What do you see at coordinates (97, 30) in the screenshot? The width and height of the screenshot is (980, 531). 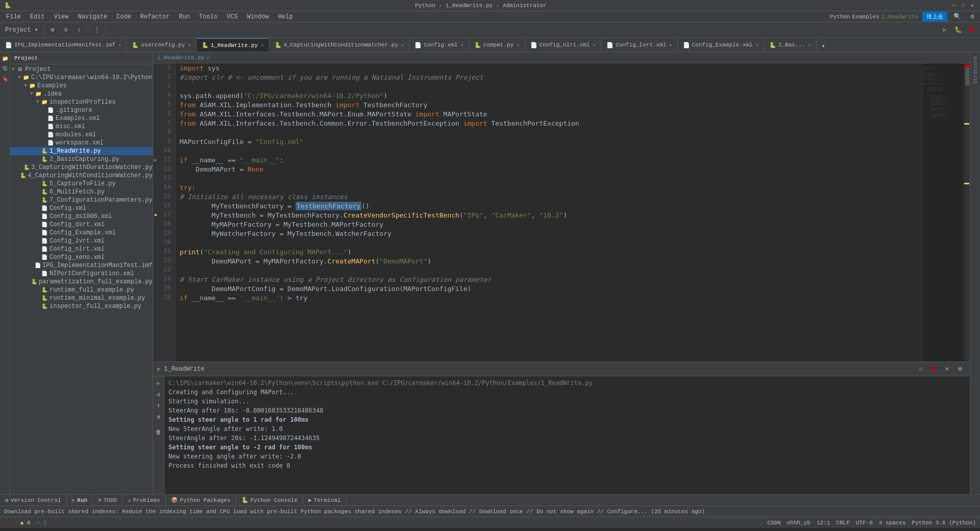 I see `toolbar-menu-btn: ⋮` at bounding box center [97, 30].